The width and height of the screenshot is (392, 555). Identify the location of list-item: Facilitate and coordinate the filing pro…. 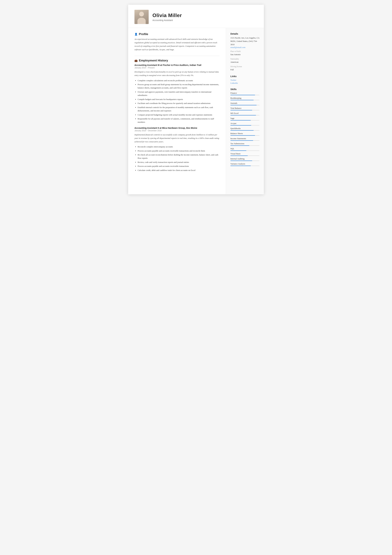
(179, 103).